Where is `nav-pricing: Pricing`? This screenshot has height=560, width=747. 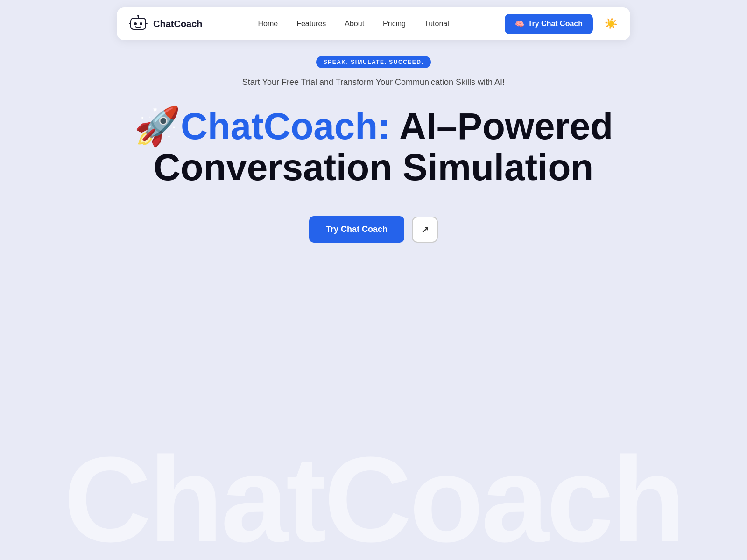 nav-pricing: Pricing is located at coordinates (394, 24).